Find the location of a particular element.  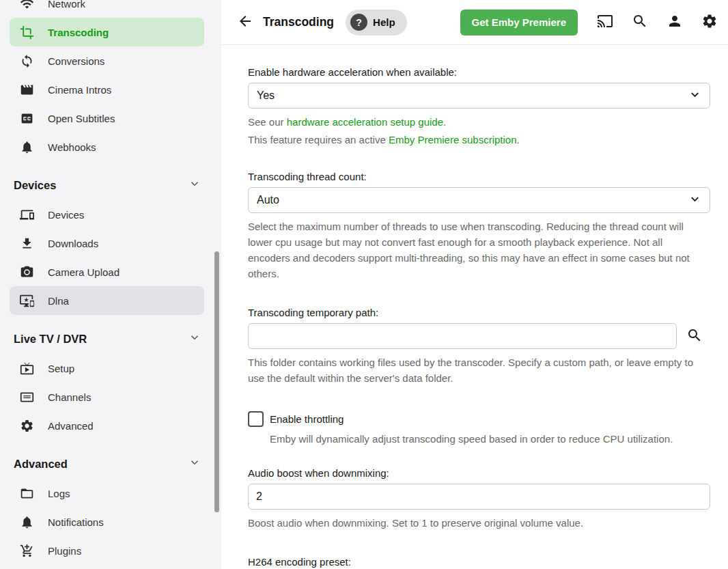

hw-accel-guide-link: hardware acceleration setup guide is located at coordinates (365, 122).